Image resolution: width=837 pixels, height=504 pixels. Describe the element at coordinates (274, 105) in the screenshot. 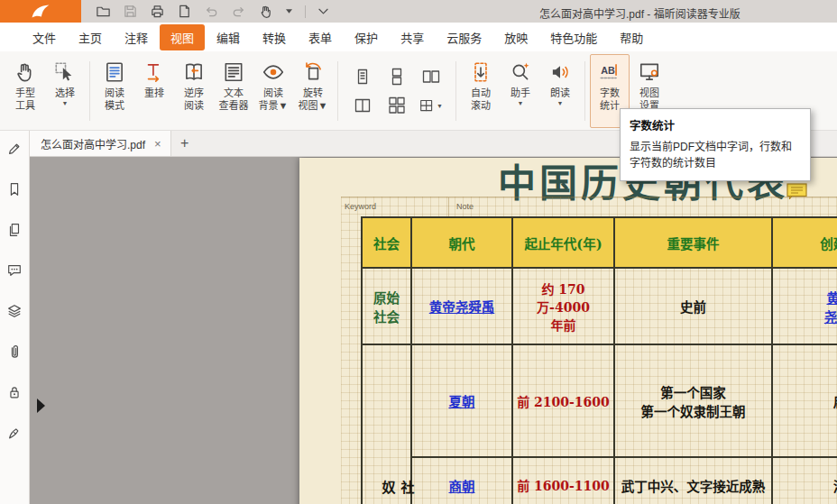

I see `read-background-label-2: 背景▼` at that location.